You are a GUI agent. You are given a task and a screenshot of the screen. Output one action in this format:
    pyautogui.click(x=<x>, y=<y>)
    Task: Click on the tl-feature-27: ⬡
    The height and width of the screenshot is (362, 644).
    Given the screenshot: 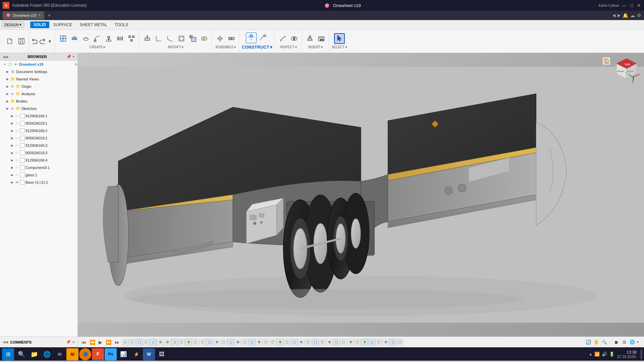 What is the action you would take?
    pyautogui.click(x=308, y=342)
    